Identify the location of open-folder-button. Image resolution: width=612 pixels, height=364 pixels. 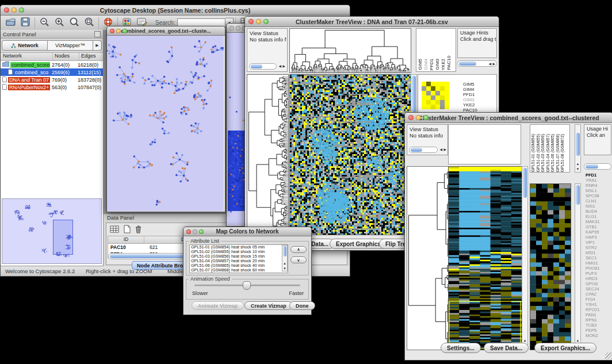
(10, 23).